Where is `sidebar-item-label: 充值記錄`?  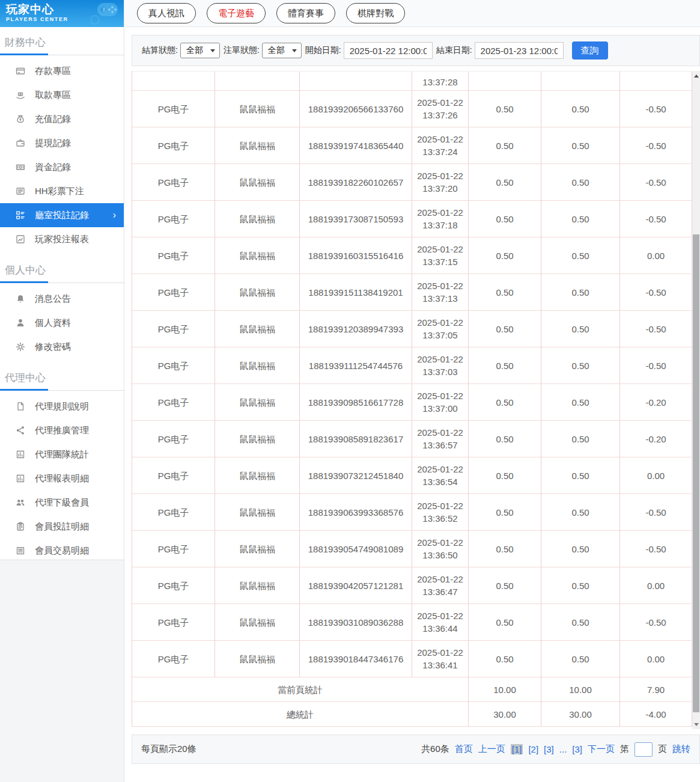 sidebar-item-label: 充值記錄 is located at coordinates (53, 119).